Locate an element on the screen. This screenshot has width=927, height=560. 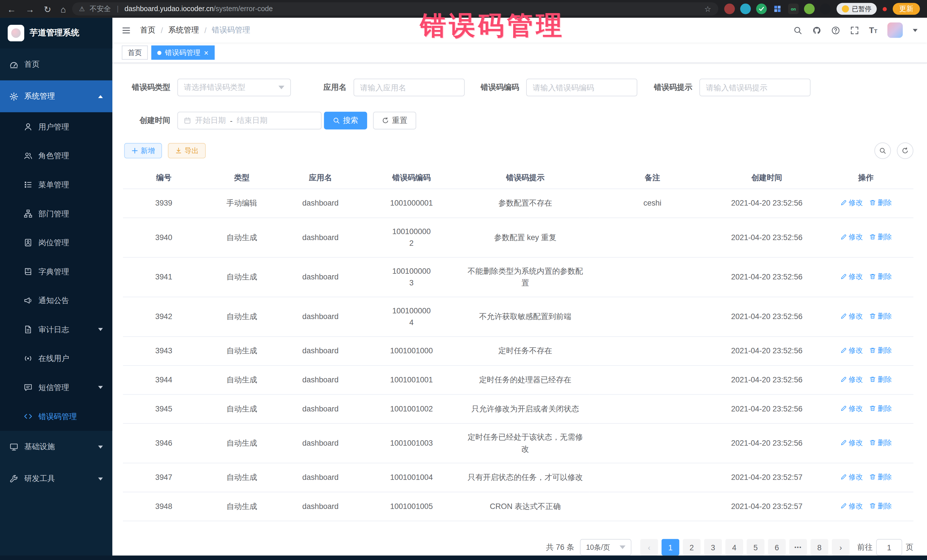
font-size-icon: TT is located at coordinates (873, 30).